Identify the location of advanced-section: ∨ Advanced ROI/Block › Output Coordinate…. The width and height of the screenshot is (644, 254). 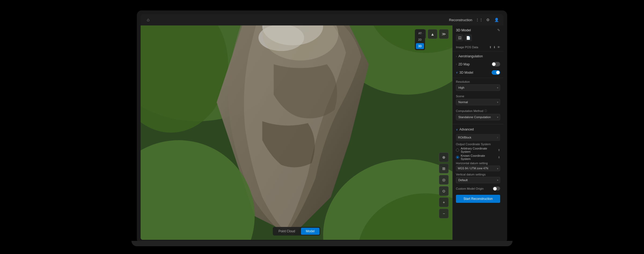
(478, 159).